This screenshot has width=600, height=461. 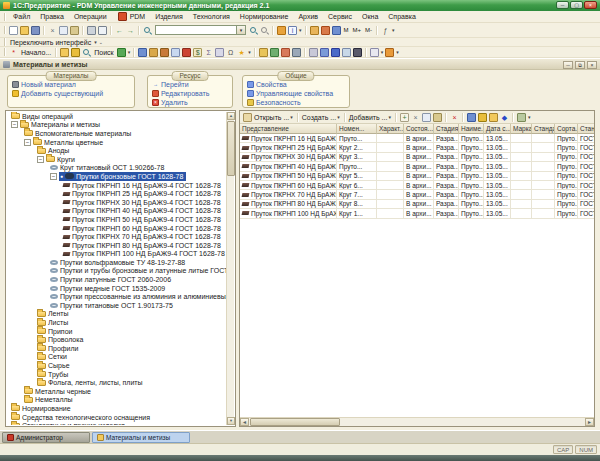 What do you see at coordinates (264, 16) in the screenshot?
I see `menu-item-нормирование: Нормирование` at bounding box center [264, 16].